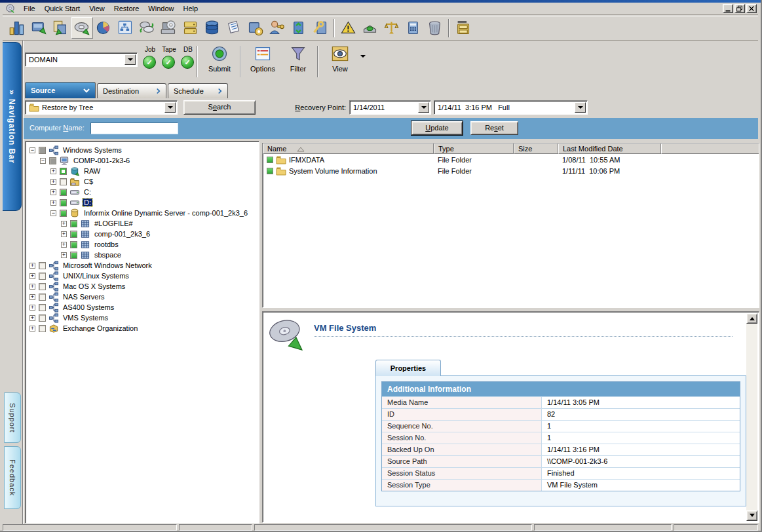 The width and height of the screenshot is (762, 532). I want to click on tree-item-label: UNIX/Linux Systems, so click(96, 276).